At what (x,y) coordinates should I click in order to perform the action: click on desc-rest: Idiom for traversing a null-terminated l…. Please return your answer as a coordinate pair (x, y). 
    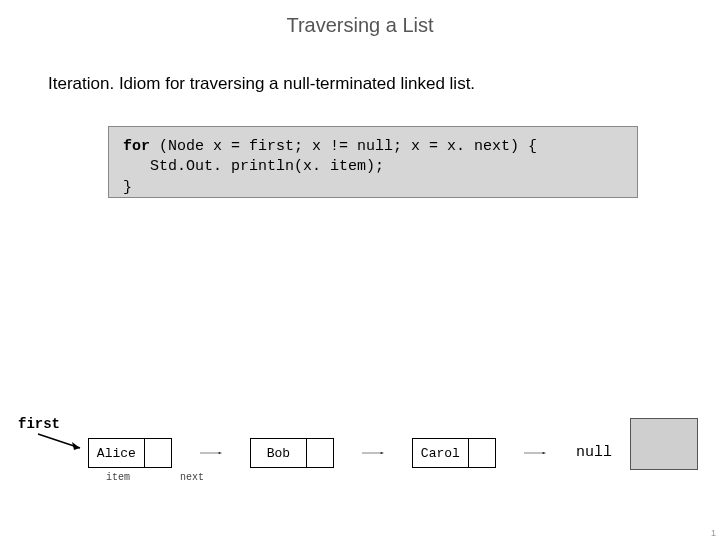
    Looking at the image, I should click on (294, 84).